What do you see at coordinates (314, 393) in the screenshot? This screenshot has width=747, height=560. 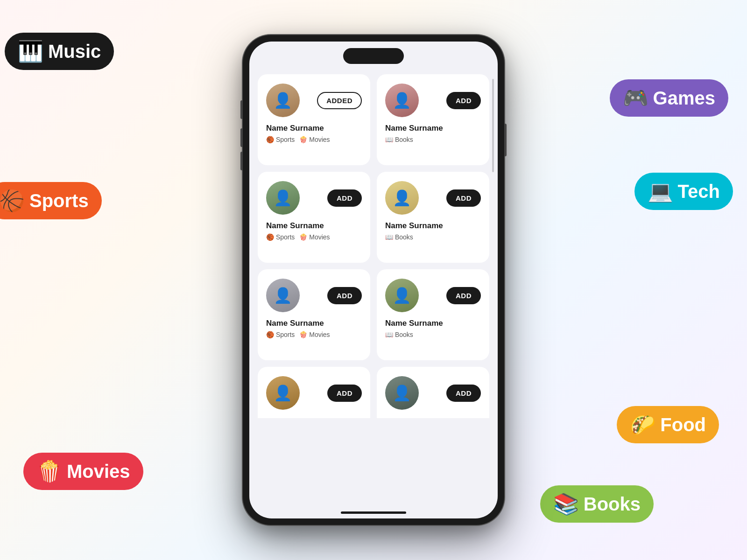 I see `card-top-3-left: 👤 ADD` at bounding box center [314, 393].